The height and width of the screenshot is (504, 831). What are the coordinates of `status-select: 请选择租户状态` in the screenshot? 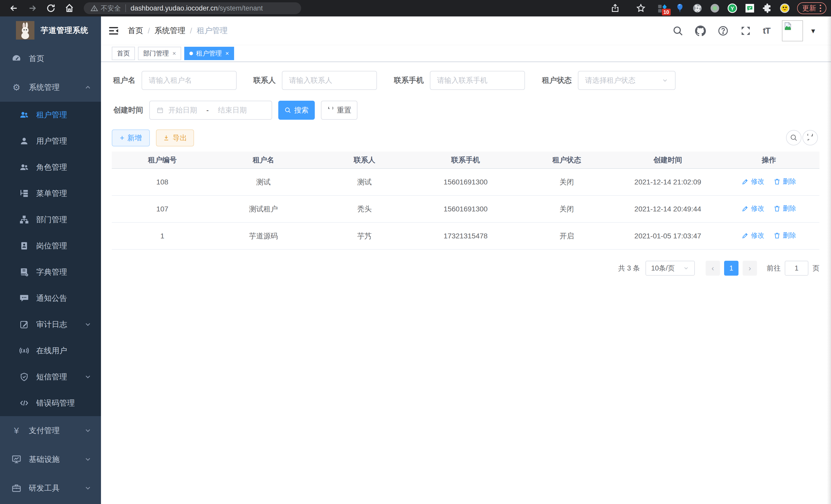 It's located at (627, 80).